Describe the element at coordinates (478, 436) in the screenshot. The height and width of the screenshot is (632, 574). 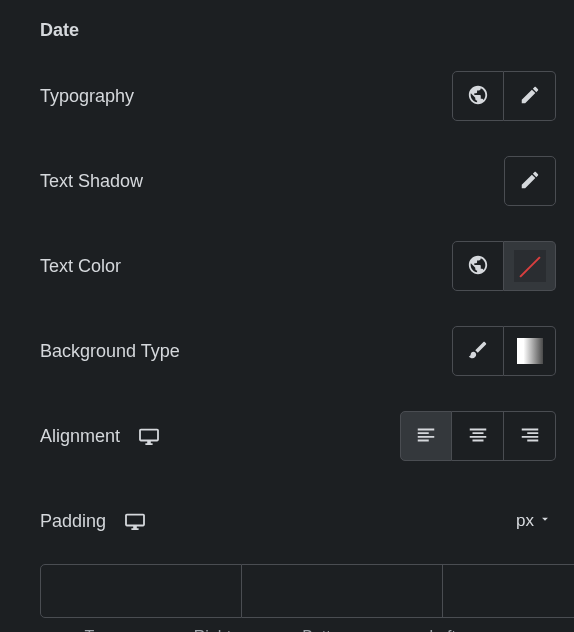
I see `align-center-button` at that location.